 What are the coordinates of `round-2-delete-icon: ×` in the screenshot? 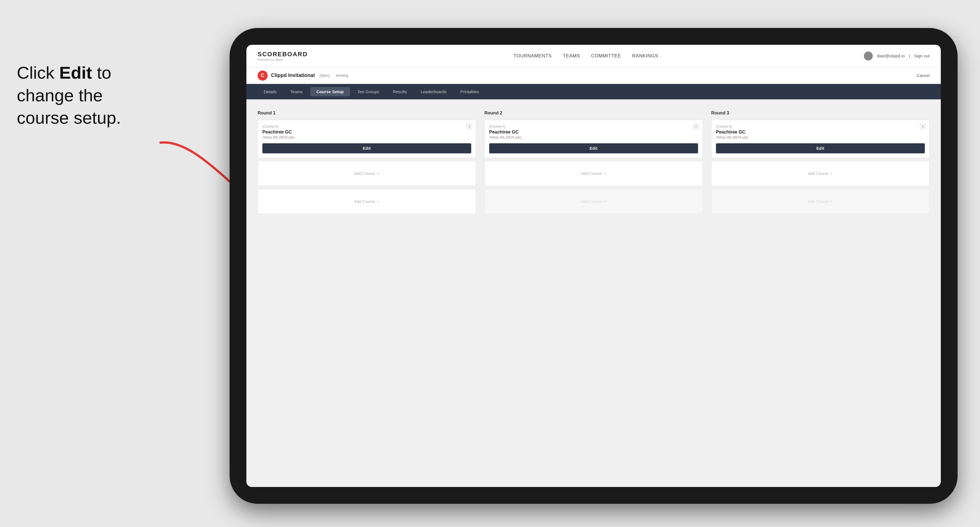 It's located at (696, 127).